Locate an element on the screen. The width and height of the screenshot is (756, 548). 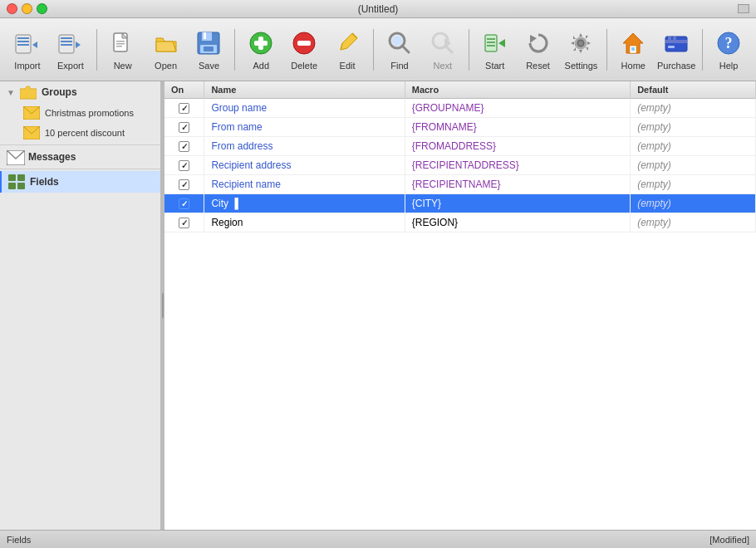
table-header-row: On Name Macro Default is located at coordinates (460, 90).